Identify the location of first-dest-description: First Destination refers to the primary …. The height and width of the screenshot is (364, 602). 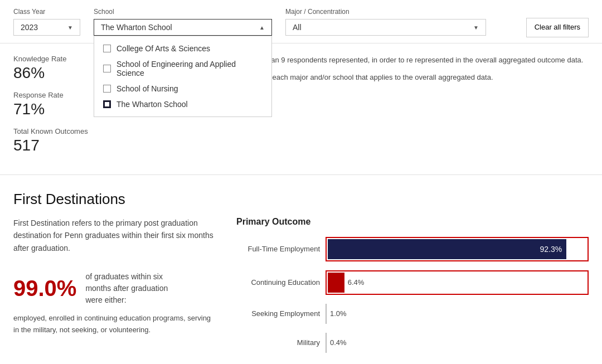
(114, 235).